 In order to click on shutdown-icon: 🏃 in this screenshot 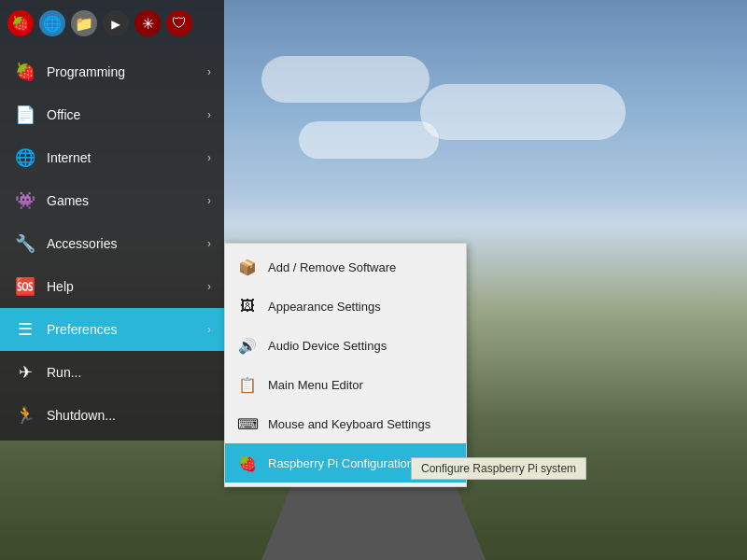, I will do `click(25, 415)`.